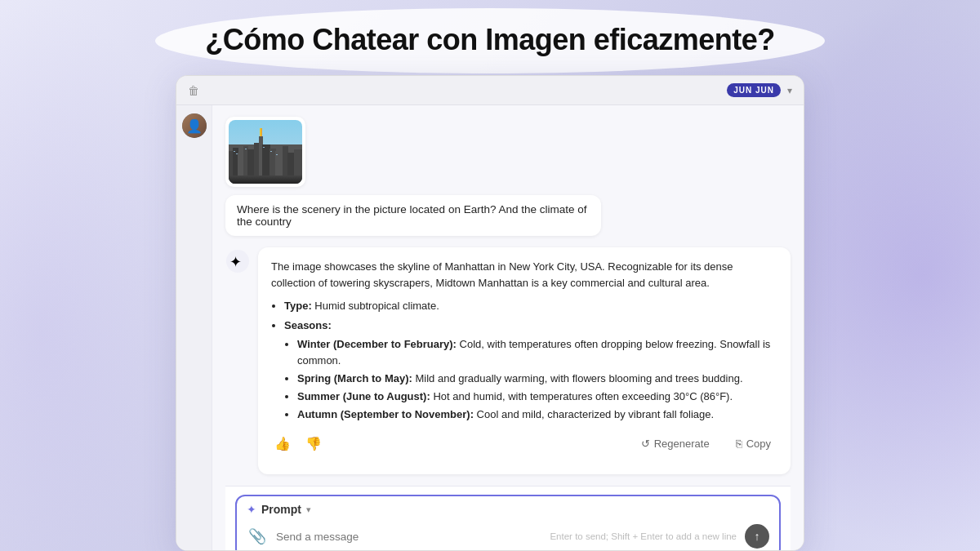 The width and height of the screenshot is (980, 551). What do you see at coordinates (281, 509) in the screenshot?
I see `prompt-label: Prompt` at bounding box center [281, 509].